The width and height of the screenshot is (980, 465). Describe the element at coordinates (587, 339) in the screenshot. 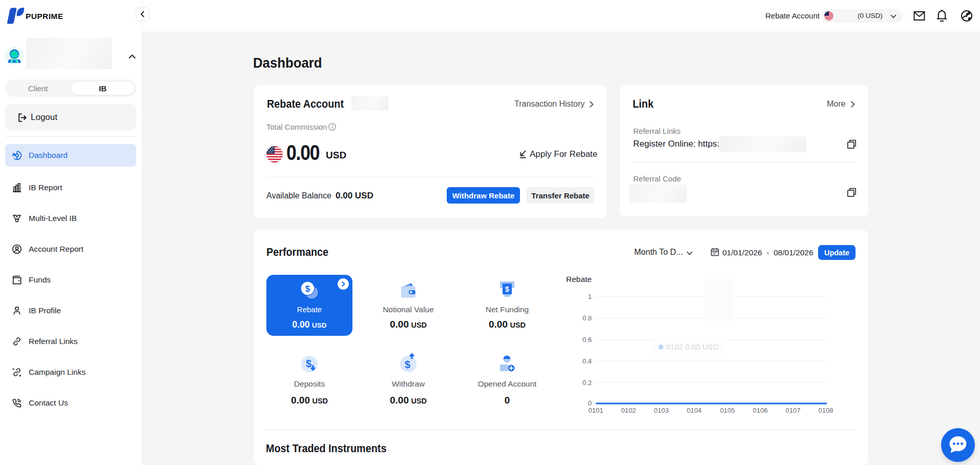

I see `svg-text: 0.6` at that location.